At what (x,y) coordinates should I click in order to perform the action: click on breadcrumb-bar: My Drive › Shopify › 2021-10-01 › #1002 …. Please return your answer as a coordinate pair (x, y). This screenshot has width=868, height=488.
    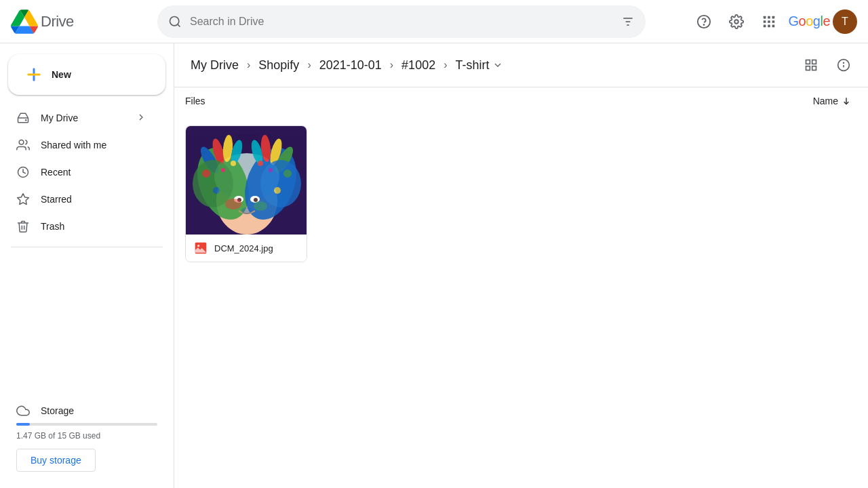
    Looking at the image, I should click on (521, 65).